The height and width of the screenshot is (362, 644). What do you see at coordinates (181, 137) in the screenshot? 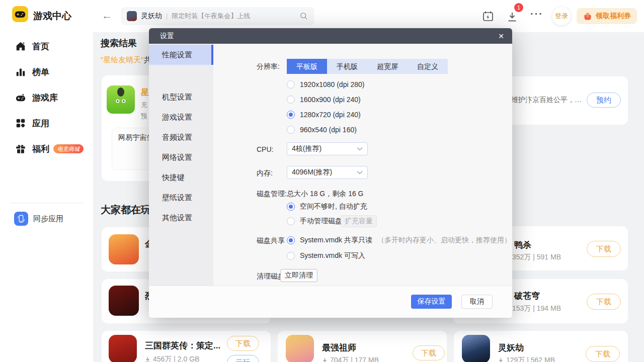
I see `tab-audio: 音频设置` at bounding box center [181, 137].